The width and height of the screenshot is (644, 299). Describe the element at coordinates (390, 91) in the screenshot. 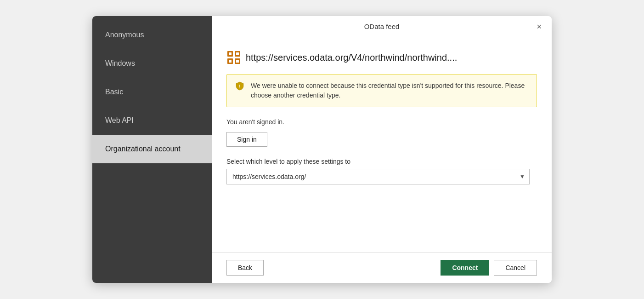

I see `warning-text: We were unable to connect because this c…` at that location.